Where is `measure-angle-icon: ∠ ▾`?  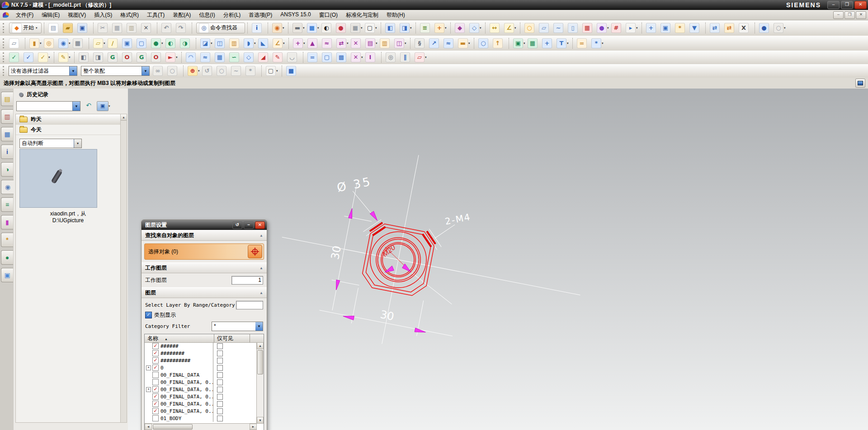
measure-angle-icon: ∠ ▾ is located at coordinates (511, 28).